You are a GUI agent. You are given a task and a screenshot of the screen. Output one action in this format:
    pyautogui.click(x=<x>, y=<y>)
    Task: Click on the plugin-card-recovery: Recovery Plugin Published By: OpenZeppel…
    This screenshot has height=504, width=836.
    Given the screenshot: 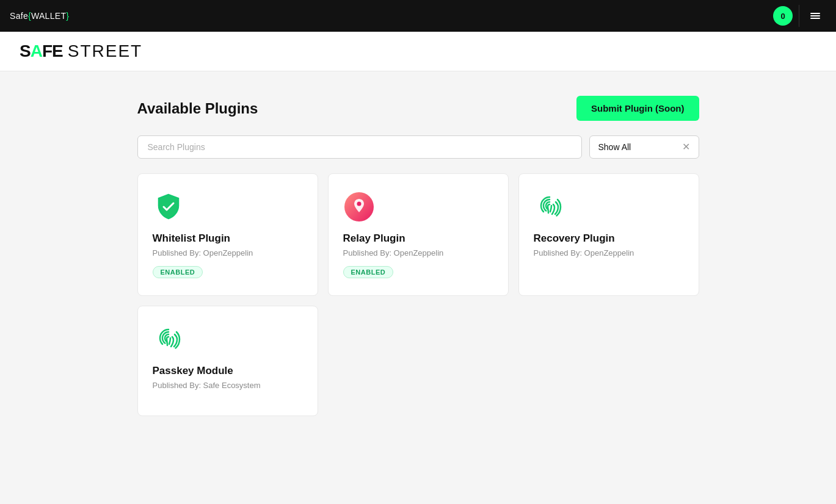 What is the action you would take?
    pyautogui.click(x=609, y=234)
    